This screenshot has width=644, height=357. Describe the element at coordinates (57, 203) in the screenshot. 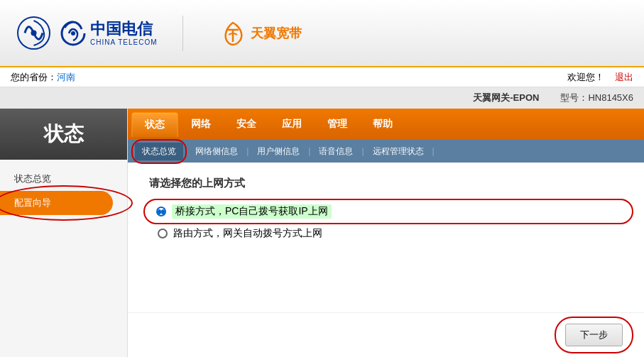

I see `sidebar-item-wizard: 配置向导` at that location.